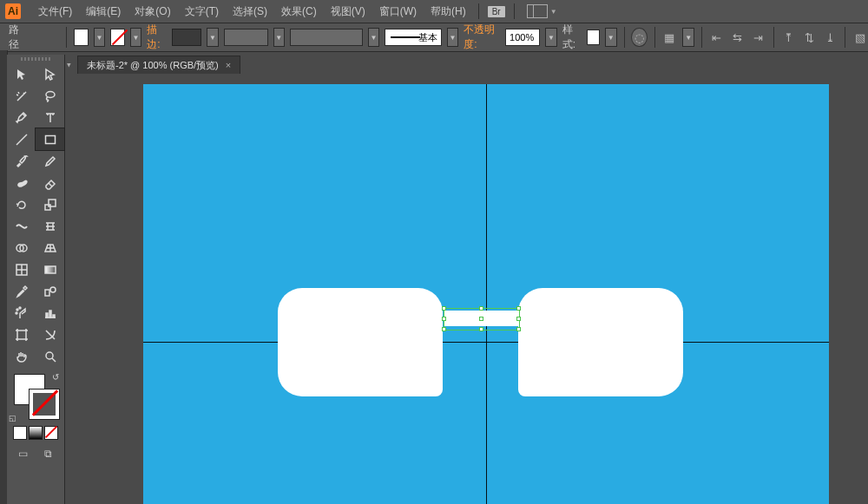 The height and width of the screenshot is (504, 868). What do you see at coordinates (639, 37) in the screenshot?
I see `recolor-artwork-icon: ◌` at bounding box center [639, 37].